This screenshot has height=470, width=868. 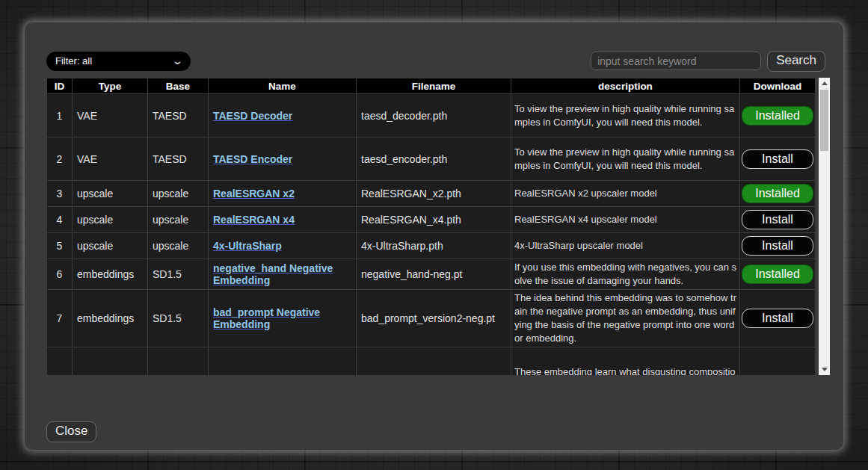 What do you see at coordinates (283, 220) in the screenshot?
I see `cell-name: RealESRGAN x4` at bounding box center [283, 220].